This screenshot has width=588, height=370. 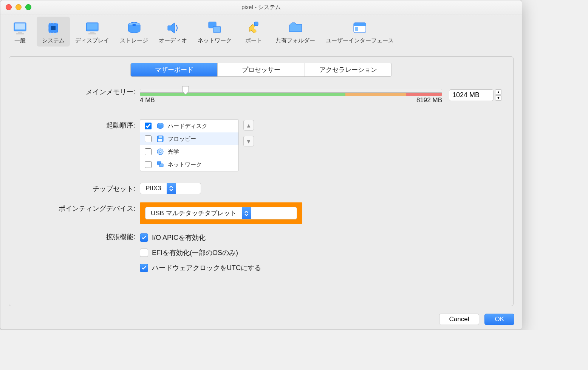 What do you see at coordinates (173, 238) in the screenshot?
I see `feature-io-apic: I/O APICを有効化` at bounding box center [173, 238].